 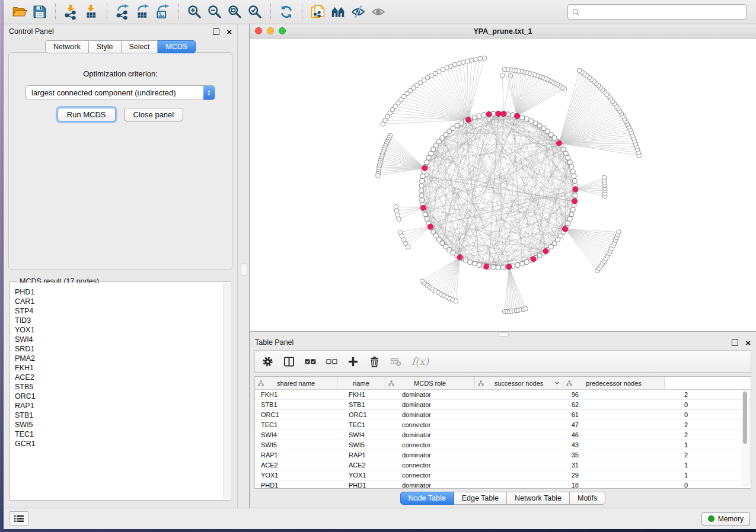 I want to click on table-row: PHD1PHD1dominator180, so click(x=503, y=485).